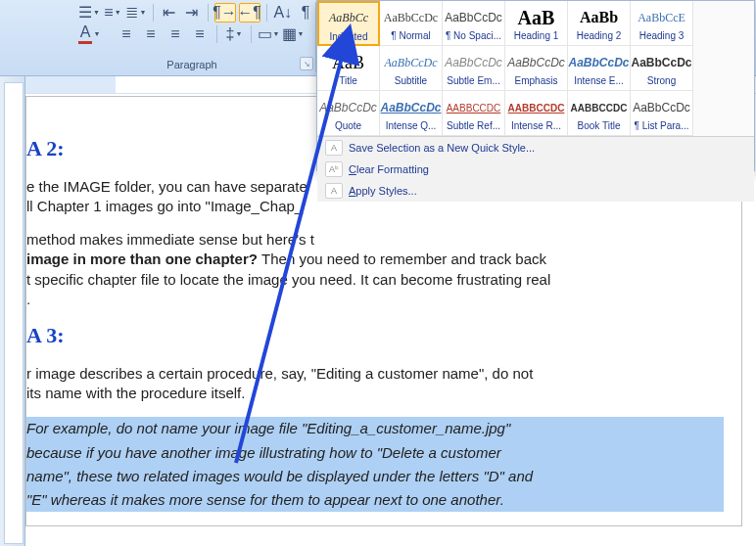 The width and height of the screenshot is (756, 546). Describe the element at coordinates (474, 125) in the screenshot. I see `style-name-label: Subtle Ref...` at that location.